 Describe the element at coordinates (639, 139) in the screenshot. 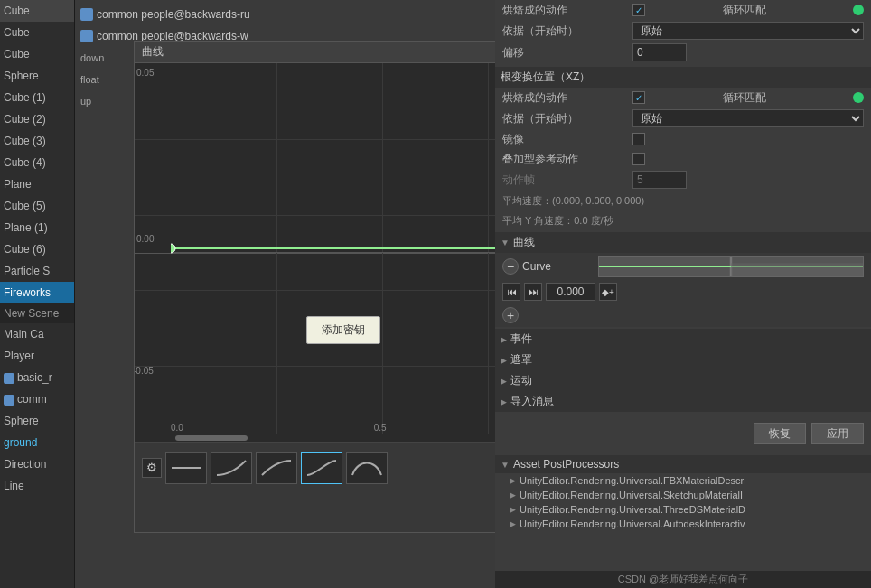

I see `mirror-checkbox` at that location.